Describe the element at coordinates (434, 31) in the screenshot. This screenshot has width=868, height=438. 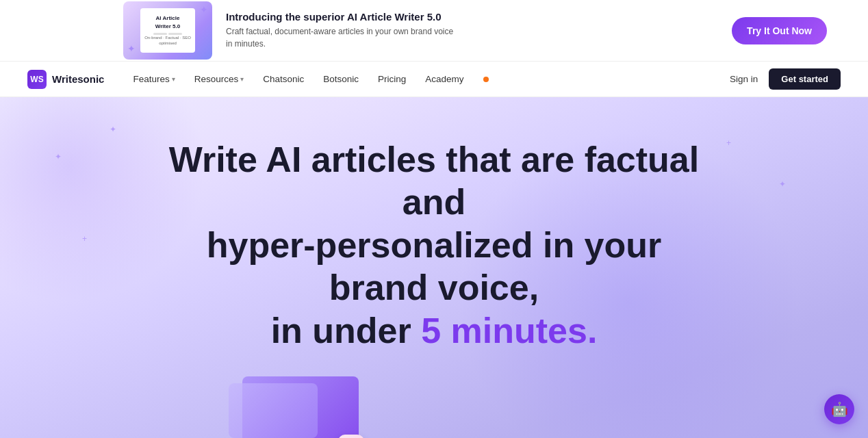
I see `announcement-banner: AI Article Writer 5.0 On-brand · Factual…` at that location.